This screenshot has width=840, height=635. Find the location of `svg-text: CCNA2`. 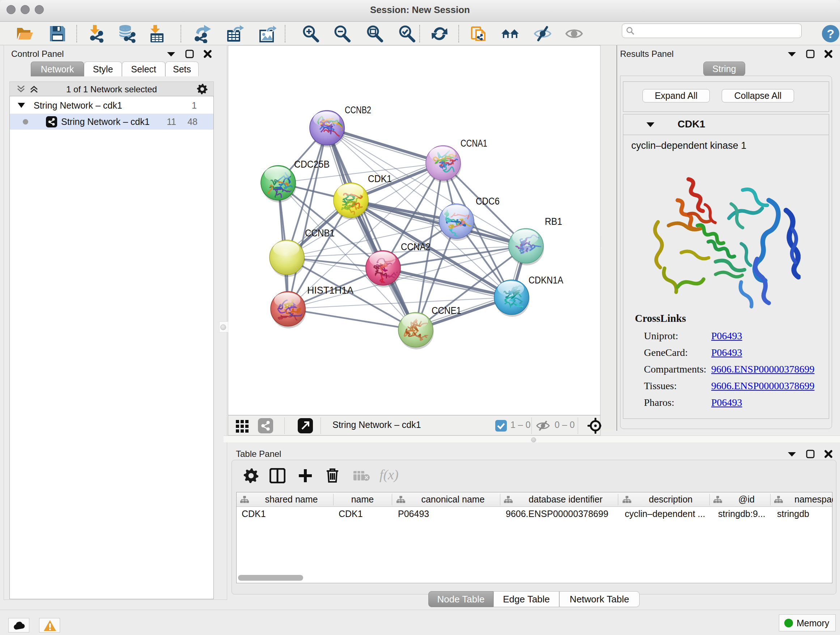

svg-text: CCNA2 is located at coordinates (416, 247).